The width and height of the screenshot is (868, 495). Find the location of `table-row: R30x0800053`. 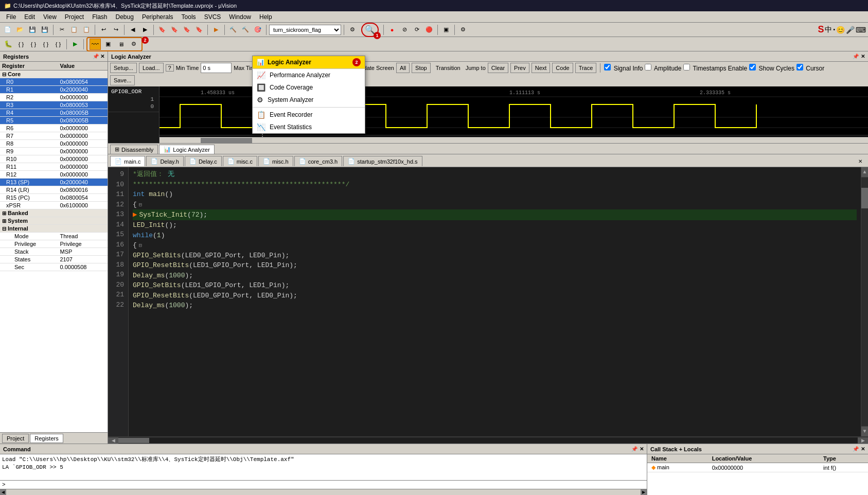

table-row: R30x0800053 is located at coordinates (54, 105).